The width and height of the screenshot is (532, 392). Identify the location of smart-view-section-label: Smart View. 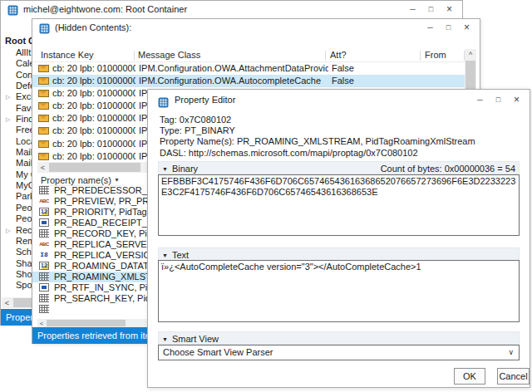
(195, 339).